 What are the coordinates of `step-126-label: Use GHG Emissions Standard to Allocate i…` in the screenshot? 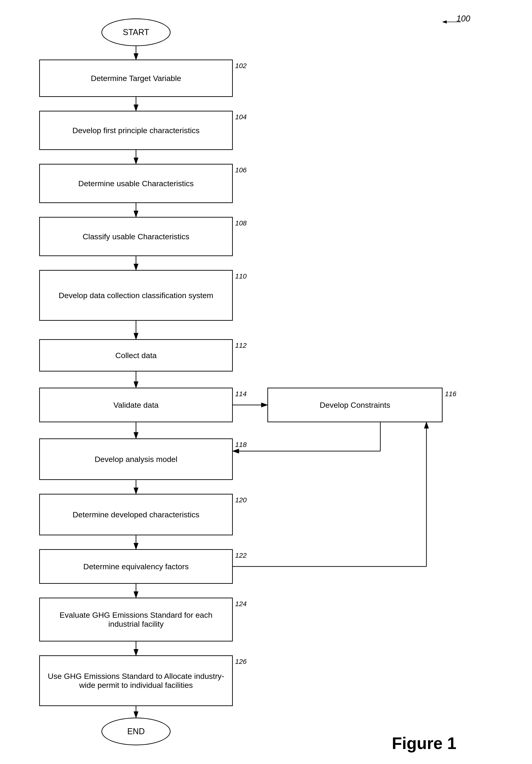 It's located at (136, 681).